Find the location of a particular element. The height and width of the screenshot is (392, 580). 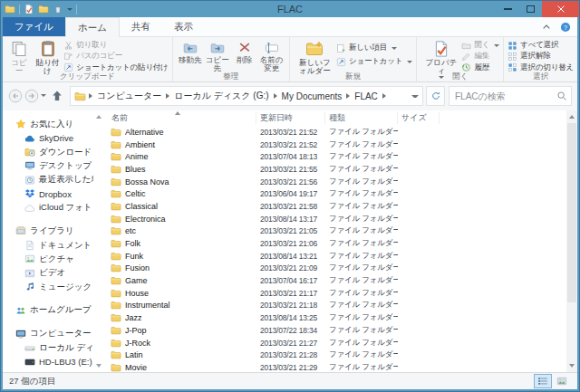

sidebar-section-computer: コンピューター is located at coordinates (48, 334).